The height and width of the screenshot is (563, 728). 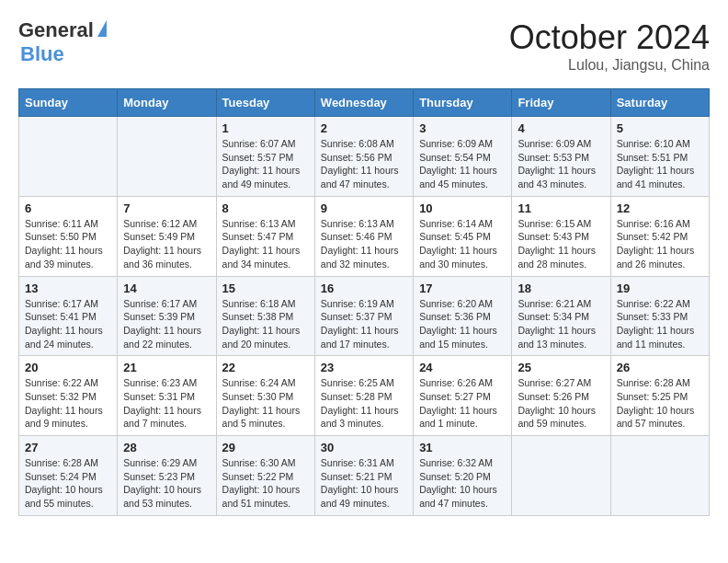 What do you see at coordinates (167, 236) in the screenshot?
I see `calendar-cell: 7Sunrise: 6:12 AMSunset: 5:49 PMDaylight…` at bounding box center [167, 236].